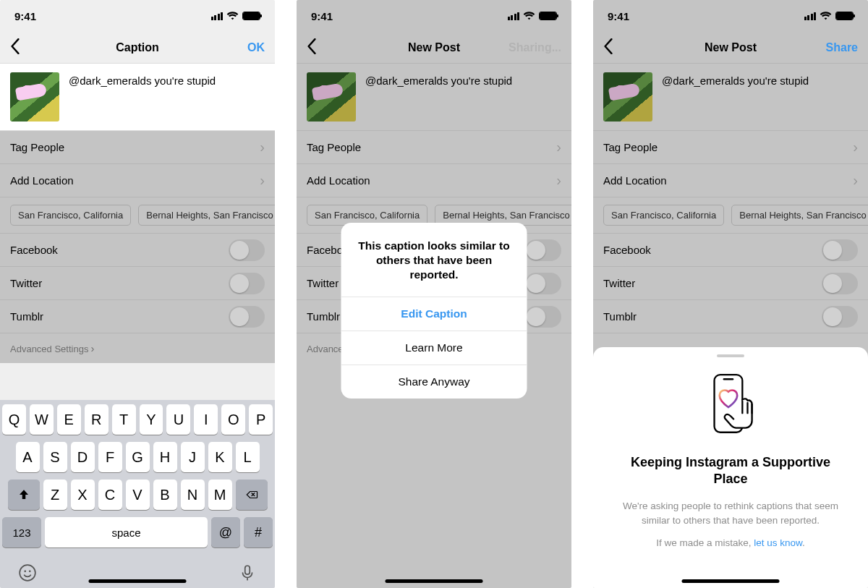 This screenshot has width=868, height=588. Describe the element at coordinates (110, 495) in the screenshot. I see `key-c: C` at that location.